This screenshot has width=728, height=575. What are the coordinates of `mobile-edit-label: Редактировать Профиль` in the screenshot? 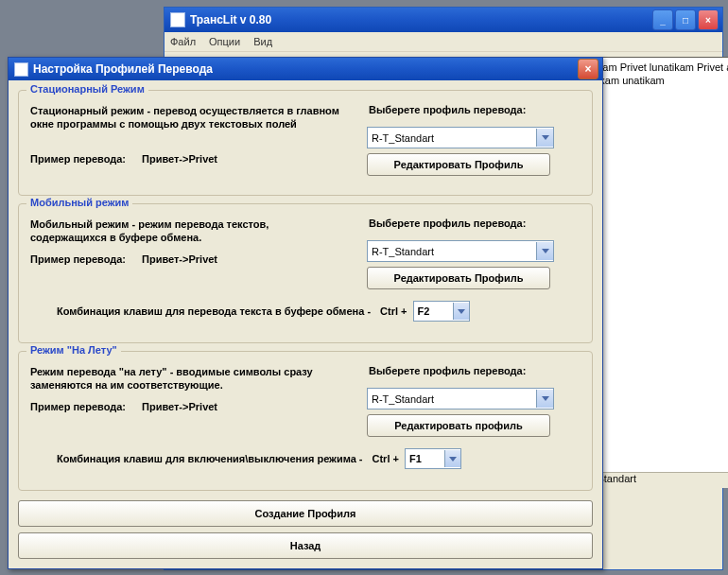 It's located at (459, 278).